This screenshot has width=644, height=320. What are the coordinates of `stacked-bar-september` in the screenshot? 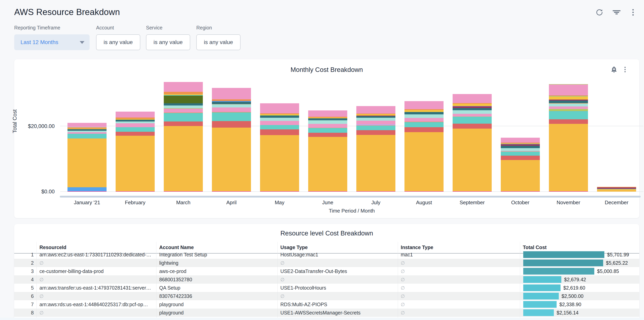 It's located at (472, 143).